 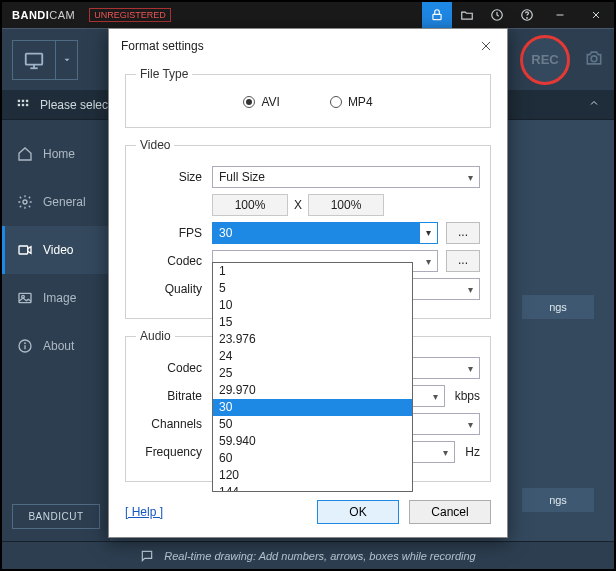 What do you see at coordinates (56, 202) in the screenshot?
I see `sidebar-item-general: General` at bounding box center [56, 202].